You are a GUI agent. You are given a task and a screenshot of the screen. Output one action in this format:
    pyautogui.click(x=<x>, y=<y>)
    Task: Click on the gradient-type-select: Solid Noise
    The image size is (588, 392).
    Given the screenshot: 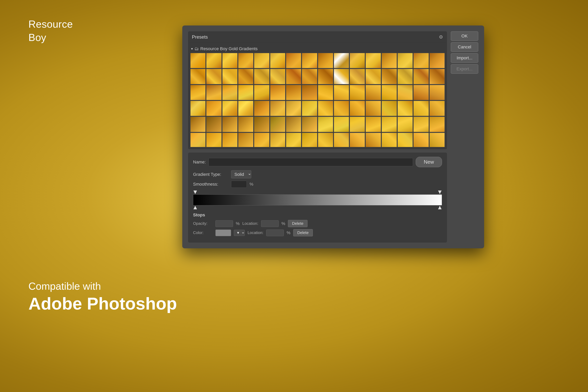 What is the action you would take?
    pyautogui.click(x=241, y=174)
    